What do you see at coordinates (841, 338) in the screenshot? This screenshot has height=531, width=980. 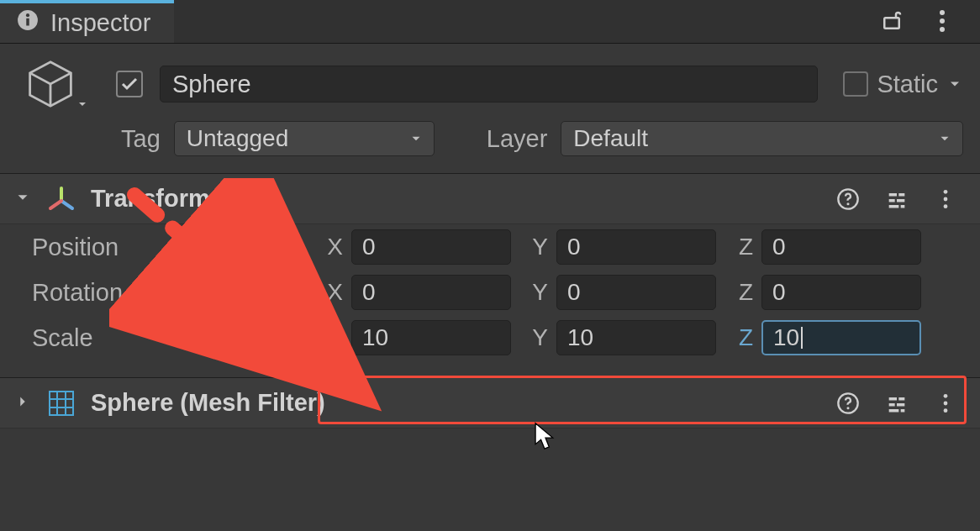 I see `scale-z-field: 10` at bounding box center [841, 338].